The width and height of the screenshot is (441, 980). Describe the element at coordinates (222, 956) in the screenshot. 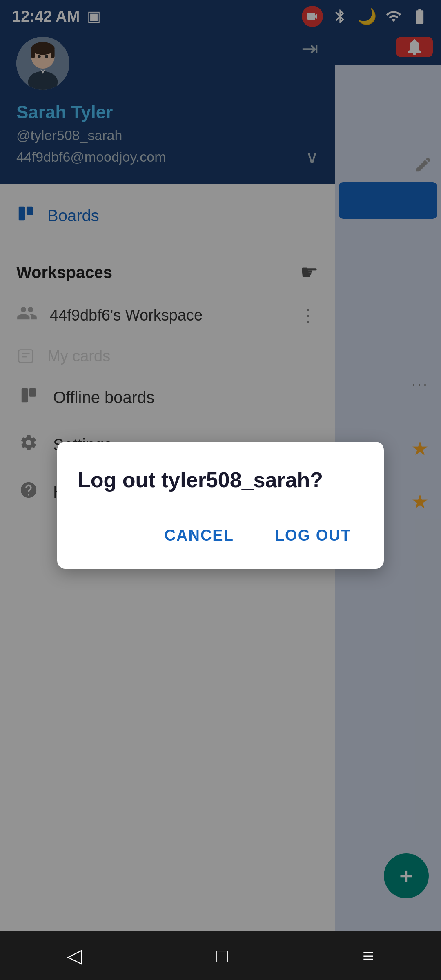

I see `home-button: □` at that location.